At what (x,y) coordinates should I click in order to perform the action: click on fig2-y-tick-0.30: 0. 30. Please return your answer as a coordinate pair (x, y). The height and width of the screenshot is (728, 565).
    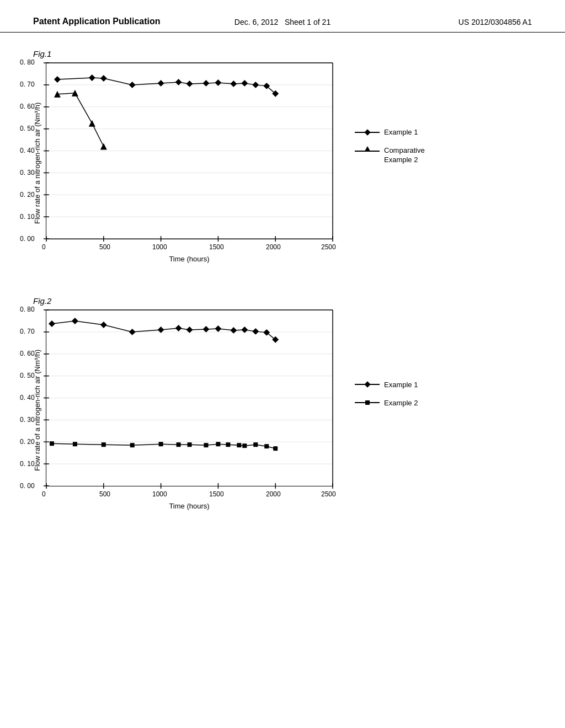
    Looking at the image, I should click on (28, 420).